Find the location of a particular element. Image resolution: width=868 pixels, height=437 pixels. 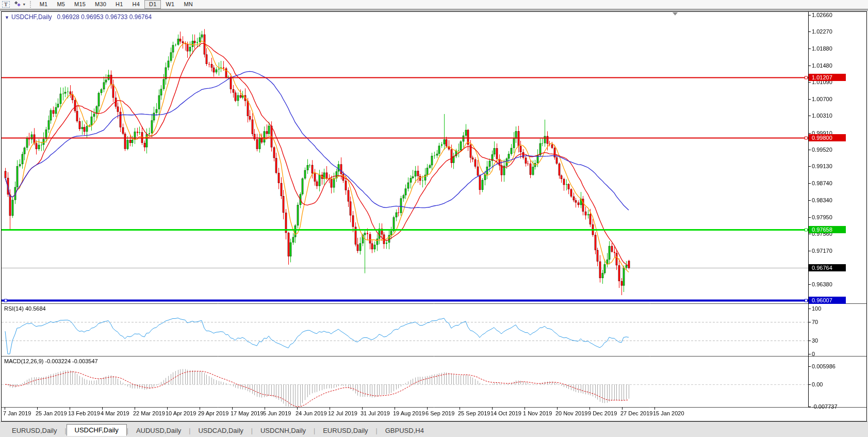

tab-usdchf-daily: USDCHF,Daily is located at coordinates (97, 430).